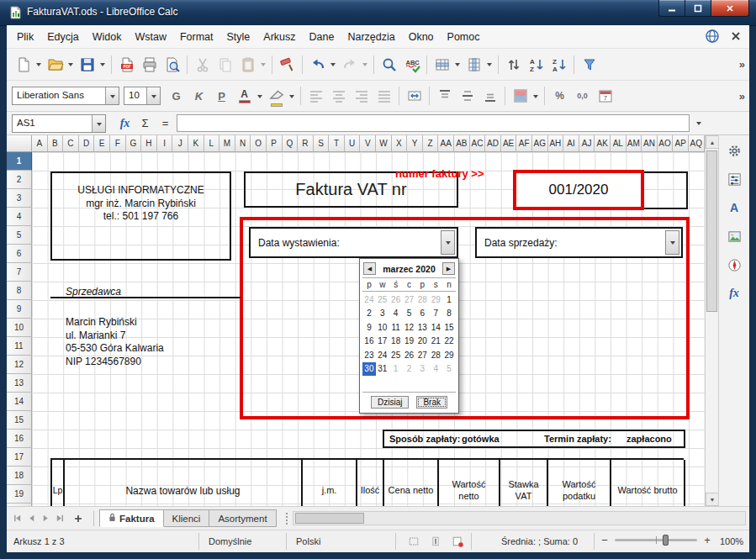 The width and height of the screenshot is (756, 559). I want to click on calendar-day: 21, so click(436, 341).